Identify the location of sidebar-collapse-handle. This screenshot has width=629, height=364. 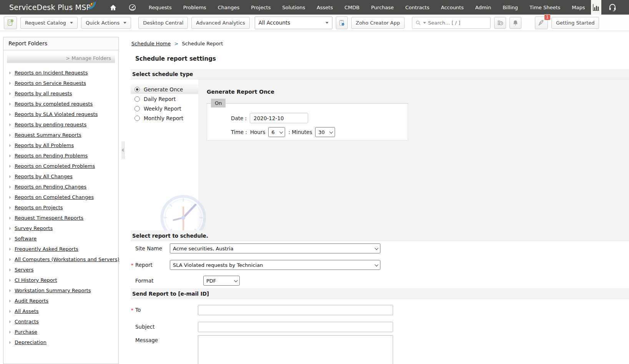
(124, 150).